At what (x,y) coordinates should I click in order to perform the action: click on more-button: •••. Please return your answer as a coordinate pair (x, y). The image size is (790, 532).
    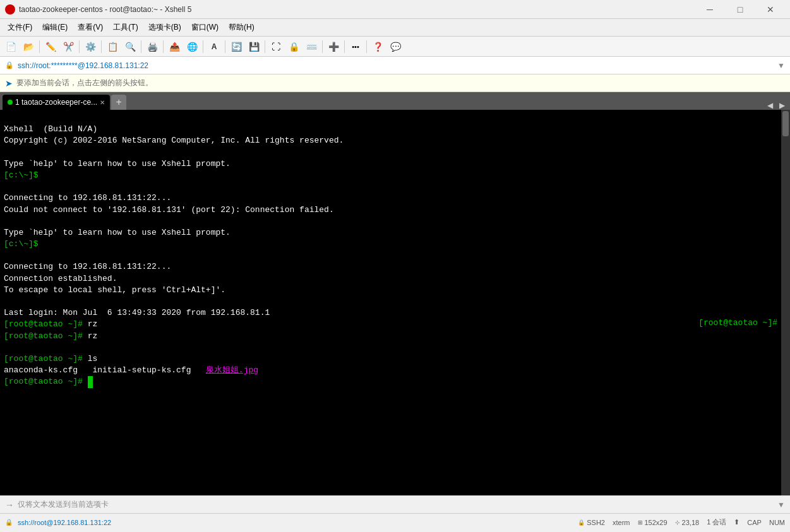
    Looking at the image, I should click on (356, 47).